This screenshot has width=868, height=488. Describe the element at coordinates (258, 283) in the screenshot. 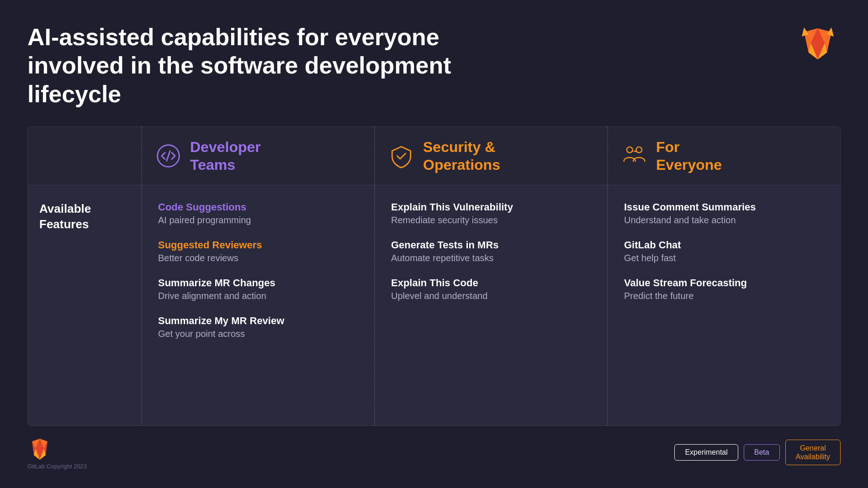

I see `feature-title: Summarize MR Changes` at that location.